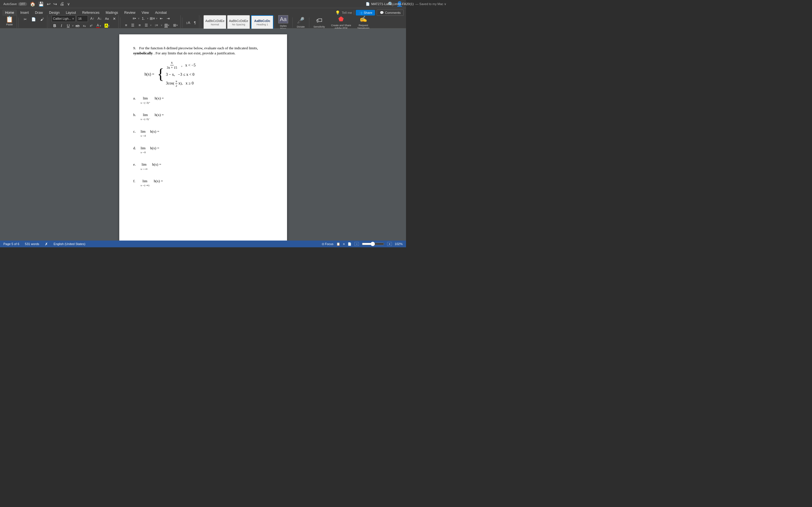  I want to click on request-signatures-button: ✍ Request Signatures, so click(363, 22).